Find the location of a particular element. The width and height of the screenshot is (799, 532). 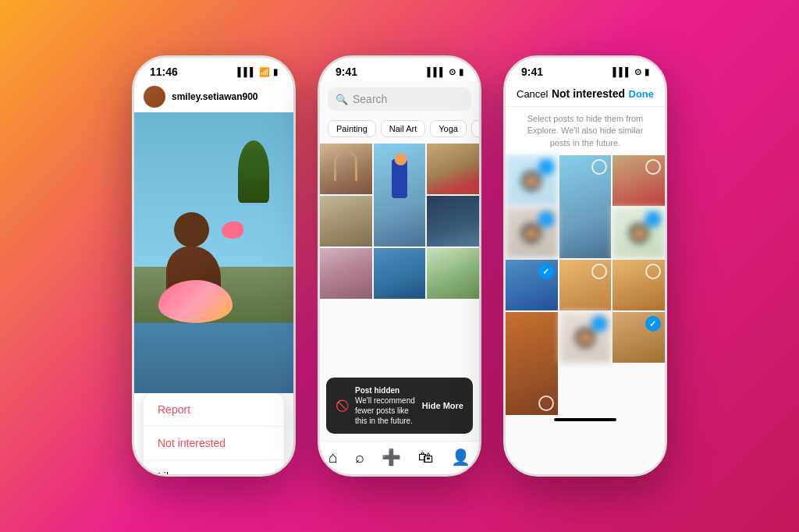

post-image is located at coordinates (214, 253).